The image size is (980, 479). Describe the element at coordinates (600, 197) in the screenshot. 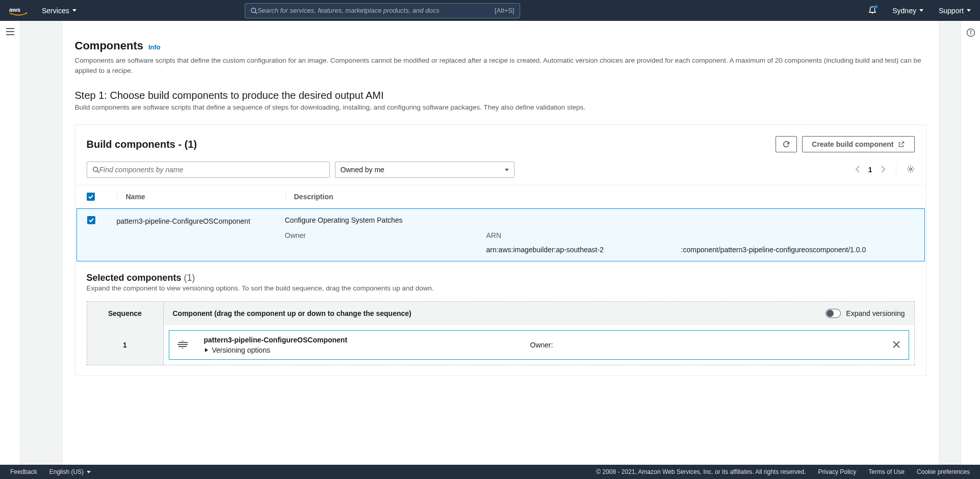

I see `col-description: Description` at that location.